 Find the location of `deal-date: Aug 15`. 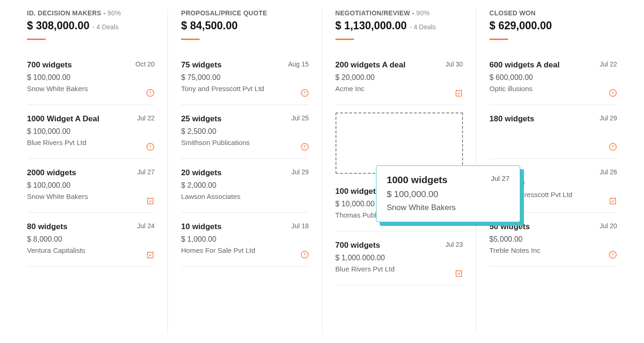

deal-date: Aug 15 is located at coordinates (298, 64).